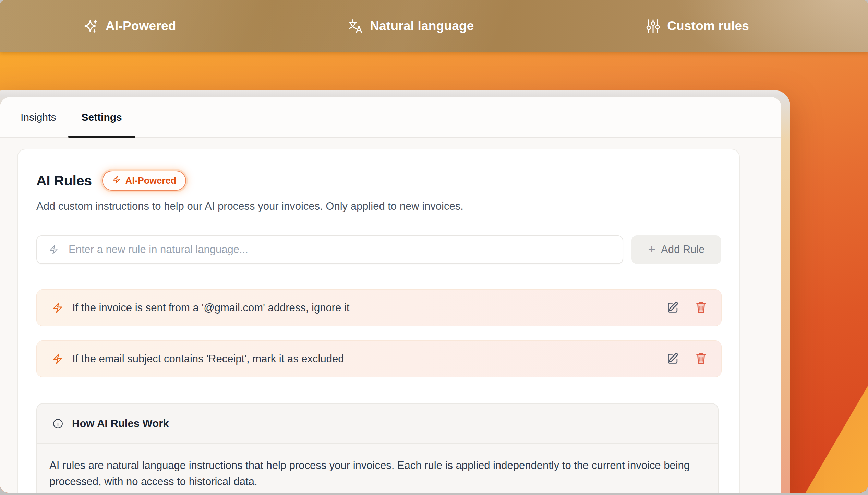  What do you see at coordinates (58, 424) in the screenshot?
I see `info-icon` at bounding box center [58, 424].